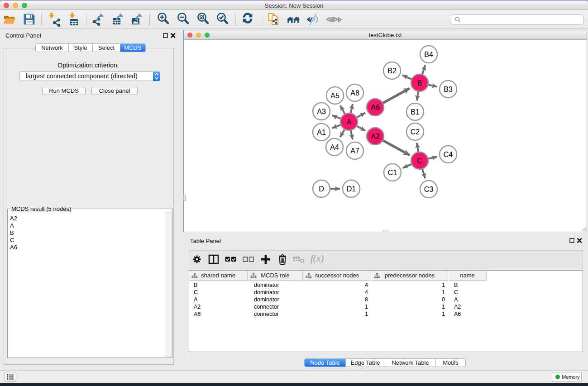 The image size is (588, 386). What do you see at coordinates (416, 132) in the screenshot?
I see `svg-text: C2` at bounding box center [416, 132].